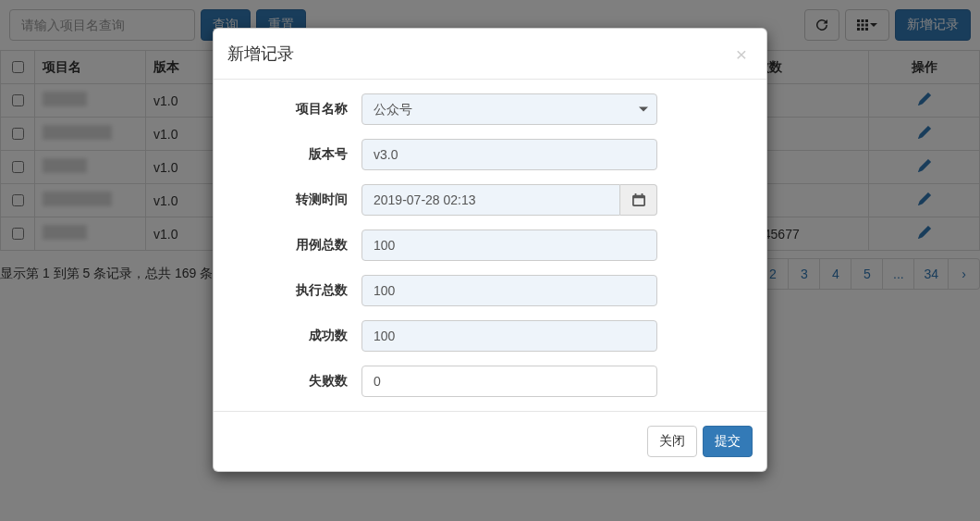 The height and width of the screenshot is (521, 980). I want to click on modal-close-btn: 关闭, so click(672, 441).